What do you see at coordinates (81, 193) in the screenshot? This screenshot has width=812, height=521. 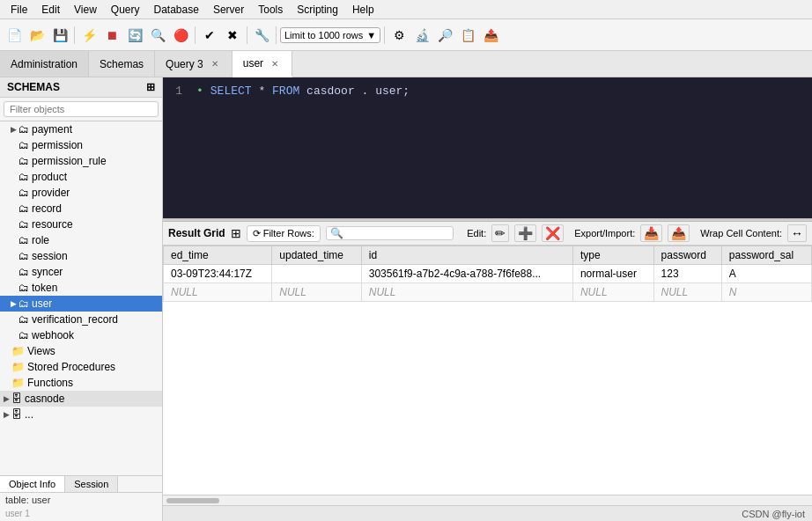 I see `tree-item-provider: ▶ 🗂 provider` at bounding box center [81, 193].